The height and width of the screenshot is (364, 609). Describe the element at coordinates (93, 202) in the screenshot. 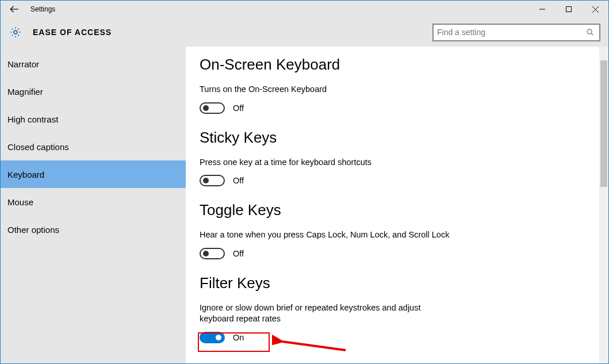

I see `sidebar-item-mouse: Mouse` at that location.